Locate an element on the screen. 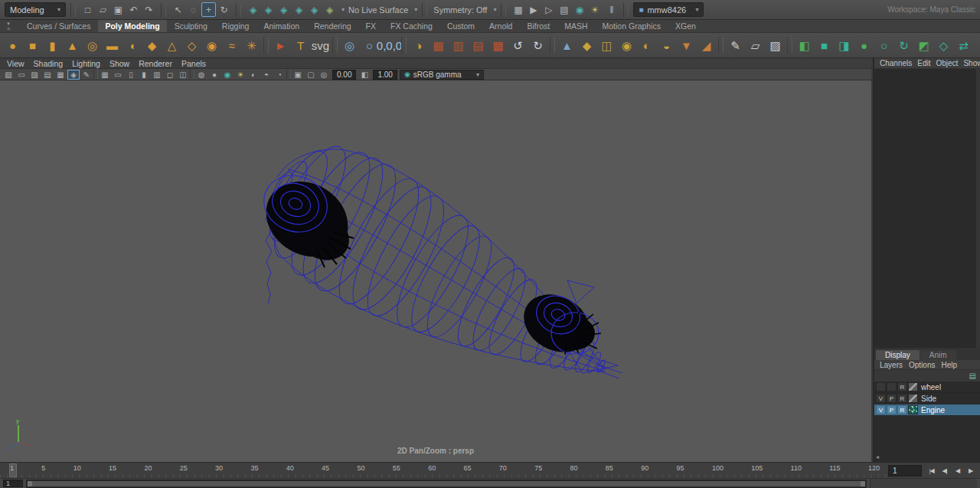 This screenshot has width=980, height=488. layer-visibility-toggle is located at coordinates (880, 387).